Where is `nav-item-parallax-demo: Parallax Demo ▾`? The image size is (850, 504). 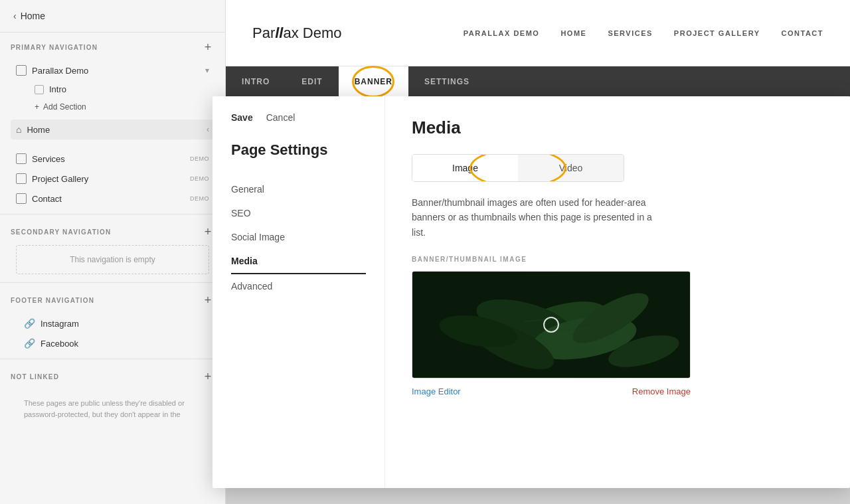
nav-item-parallax-demo: Parallax Demo ▾ is located at coordinates (113, 70).